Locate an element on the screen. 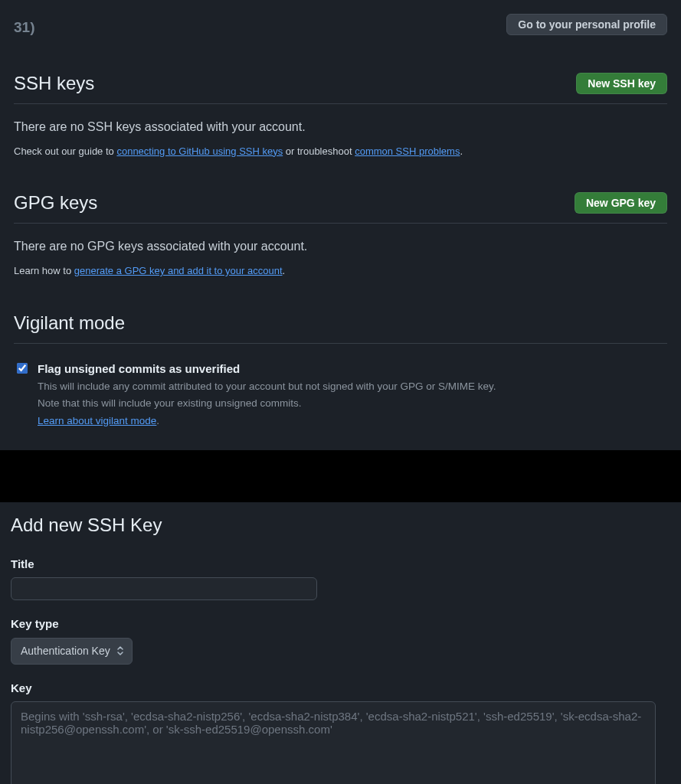  go-to-profile-button: Go to your personal profile is located at coordinates (587, 24).